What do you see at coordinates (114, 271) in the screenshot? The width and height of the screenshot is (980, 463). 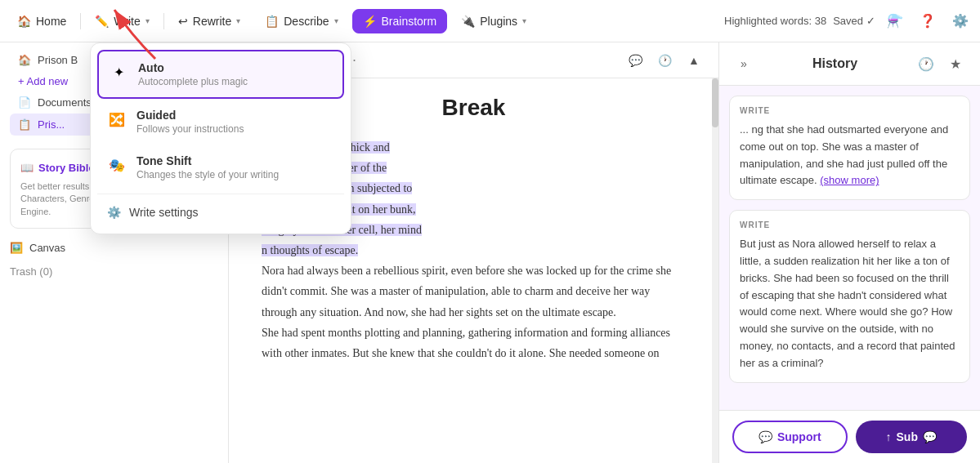 I see `sidebar-item-trash: Trash (0)` at bounding box center [114, 271].